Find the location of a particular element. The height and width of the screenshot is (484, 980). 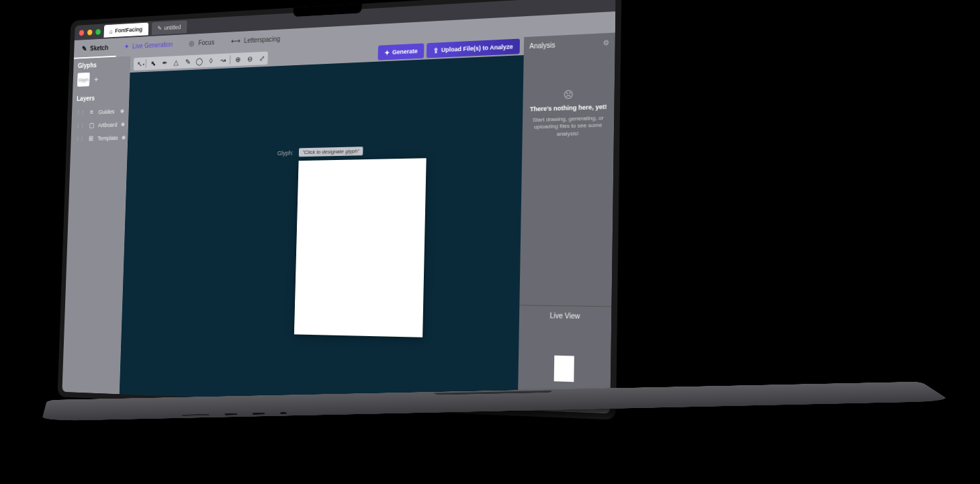

button-label: Upload File(s) to Analyze is located at coordinates (477, 48).